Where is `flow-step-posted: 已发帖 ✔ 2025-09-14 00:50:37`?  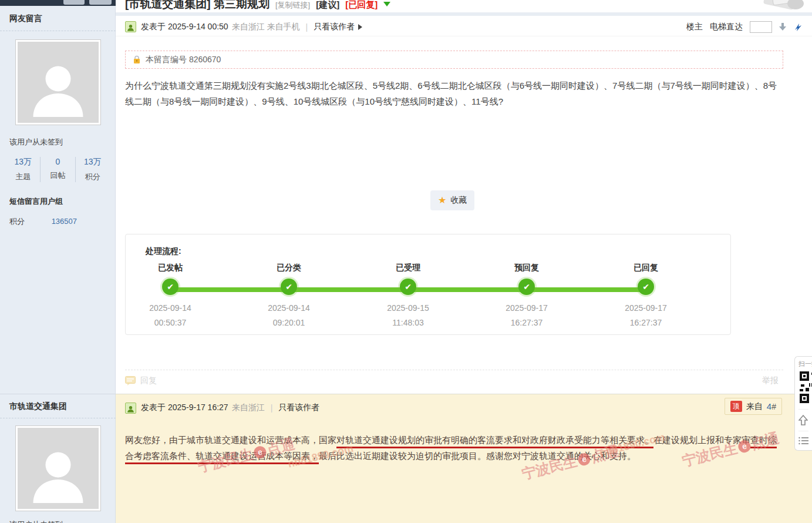 flow-step-posted: 已发帖 ✔ 2025-09-14 00:50:37 is located at coordinates (170, 295).